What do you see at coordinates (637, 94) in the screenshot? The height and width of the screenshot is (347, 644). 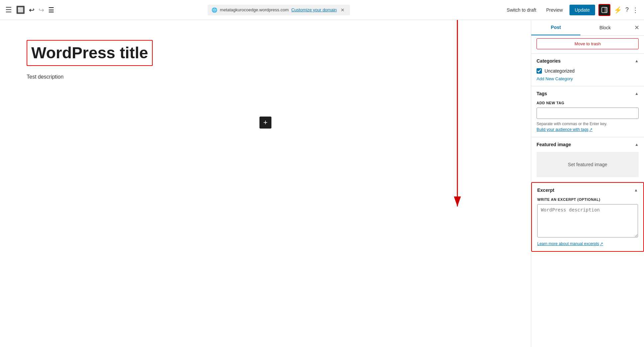 I see `tags-chevron-icon: ▲` at bounding box center [637, 94].